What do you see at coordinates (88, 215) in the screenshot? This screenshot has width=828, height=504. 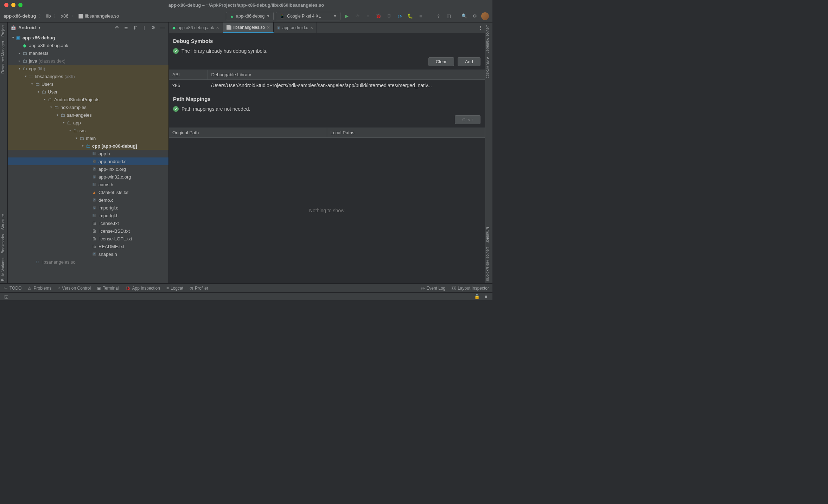 I see `tree-node: himportgl.h` at bounding box center [88, 215].